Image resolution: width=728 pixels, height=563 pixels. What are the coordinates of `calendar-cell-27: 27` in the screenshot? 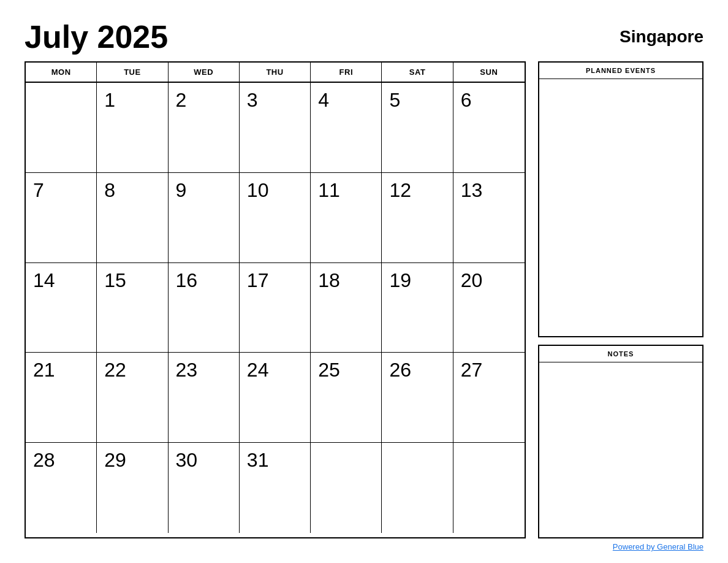 It's located at (489, 397).